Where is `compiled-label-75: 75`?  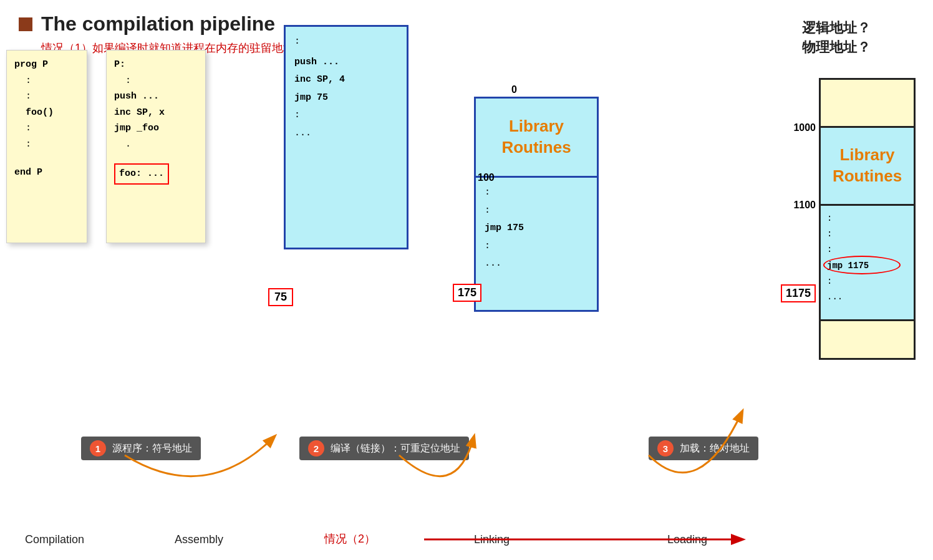 compiled-label-75: 75 is located at coordinates (281, 297).